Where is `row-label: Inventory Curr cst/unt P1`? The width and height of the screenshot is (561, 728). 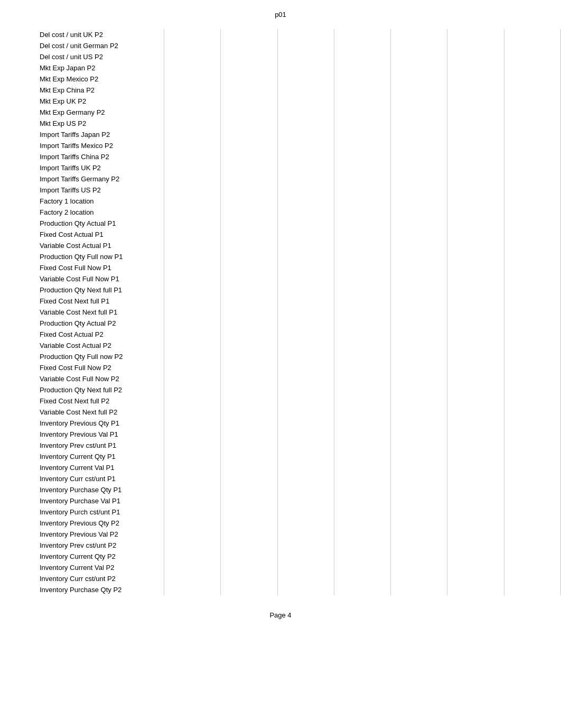
row-label: Inventory Curr cst/unt P1 is located at coordinates (101, 479).